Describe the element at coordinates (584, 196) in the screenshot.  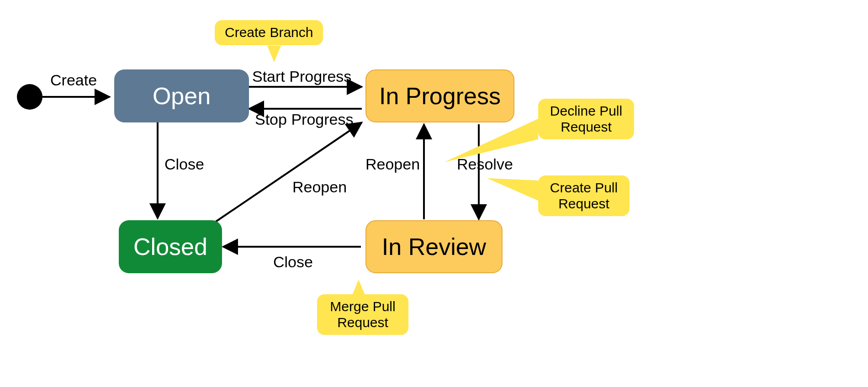
I see `note-create-pr: Create Pull Request` at that location.